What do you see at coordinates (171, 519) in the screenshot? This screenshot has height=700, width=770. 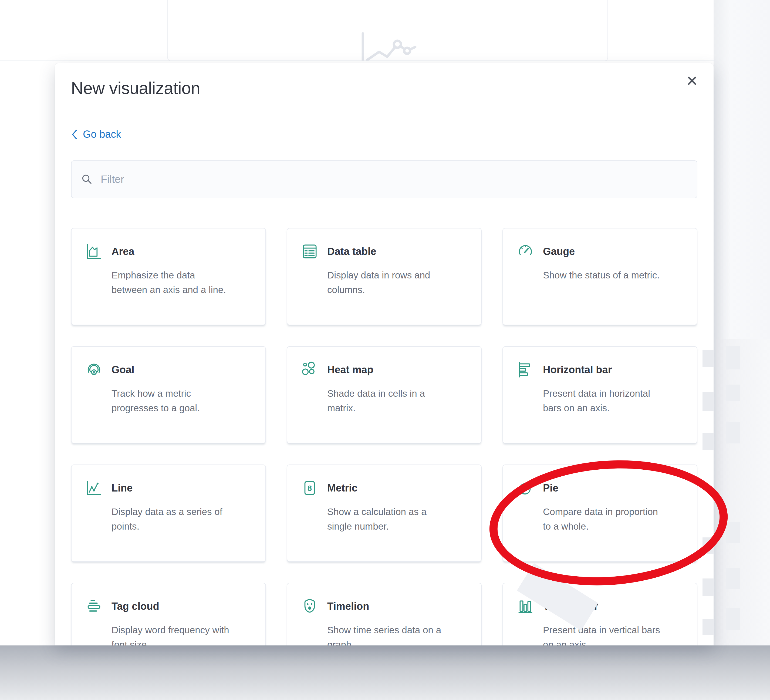 I see `viz-card-description: Display data as a series of points.` at bounding box center [171, 519].